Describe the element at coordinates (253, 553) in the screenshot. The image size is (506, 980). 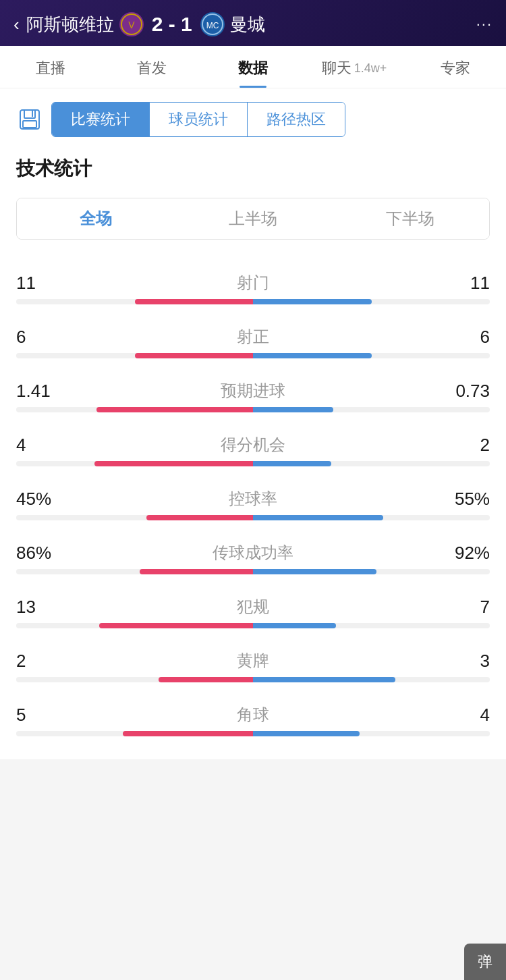
I see `stat-name: 传球成功率` at that location.